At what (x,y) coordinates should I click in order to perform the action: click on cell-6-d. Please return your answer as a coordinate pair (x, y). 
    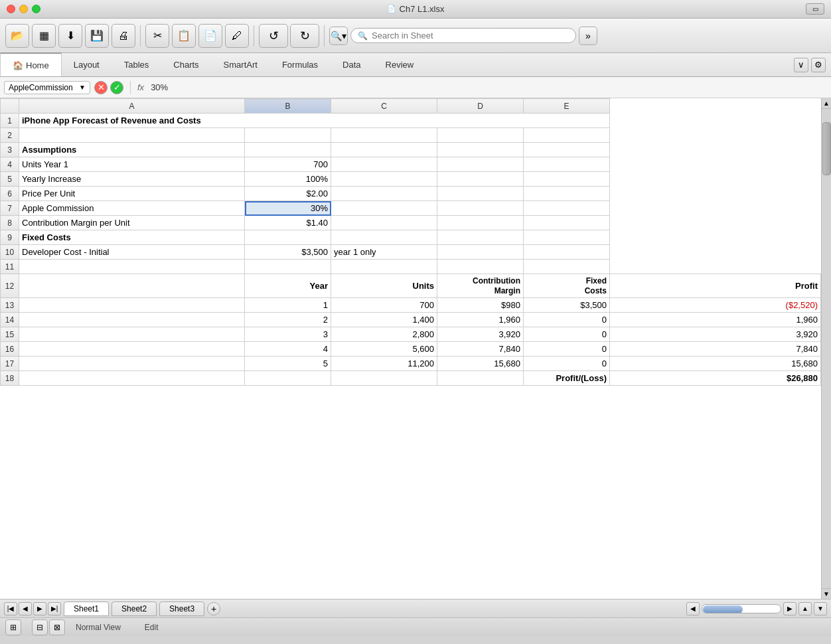
    Looking at the image, I should click on (481, 194).